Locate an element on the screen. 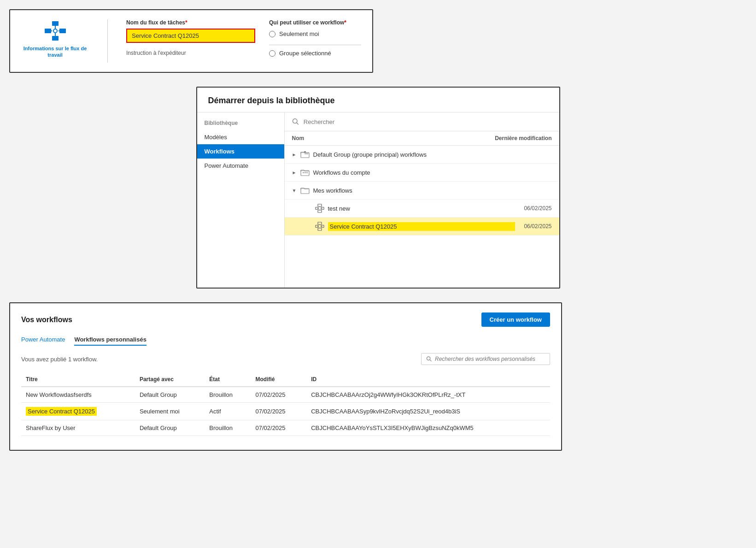 The image size is (756, 548). workflows-search-input is located at coordinates (490, 359).